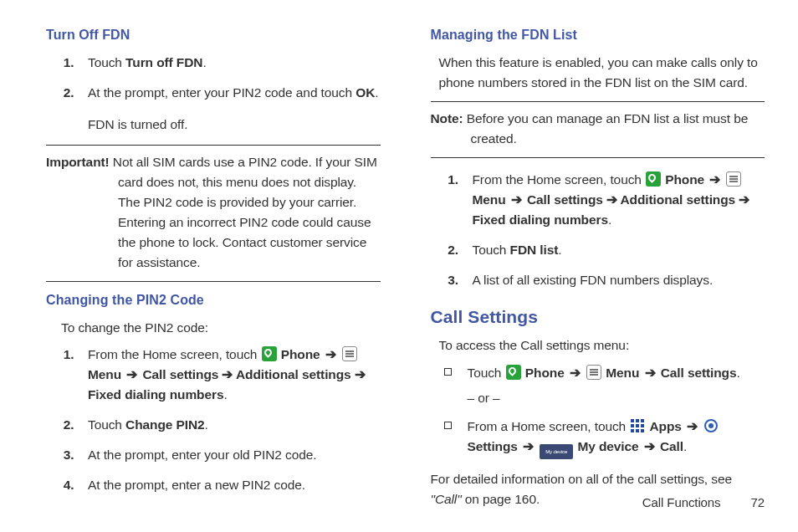 The width and height of the screenshot is (798, 532). Describe the element at coordinates (616, 398) in the screenshot. I see `or-text: – or –` at that location.